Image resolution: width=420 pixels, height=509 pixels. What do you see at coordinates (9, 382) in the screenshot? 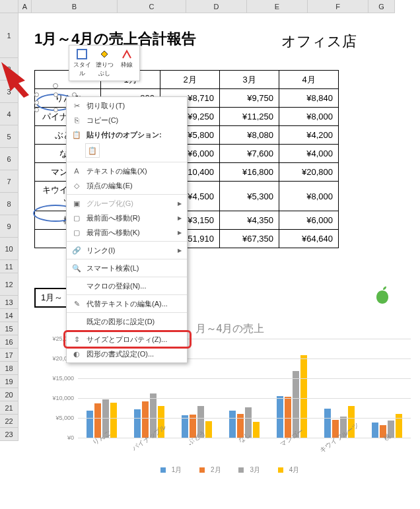
I see `row-header: 19` at bounding box center [9, 382].